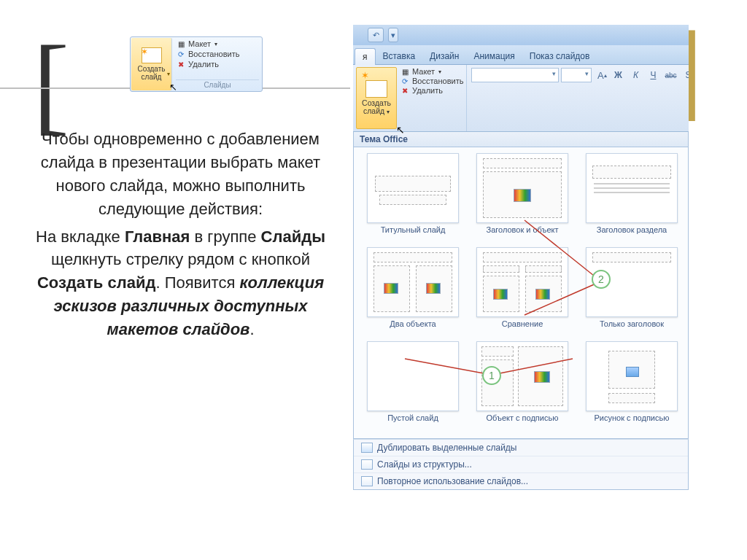 Image resolution: width=747 pixels, height=560 pixels. I want to click on bold-button: Ж, so click(618, 75).